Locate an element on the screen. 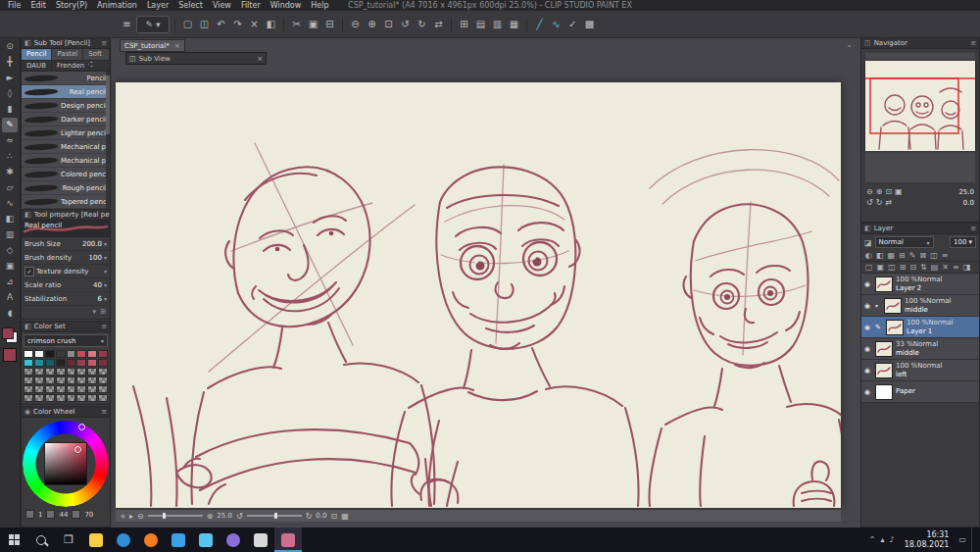 Image resolution: width=980 pixels, height=552 pixels. checkbox-icon: ✓ is located at coordinates (29, 272).